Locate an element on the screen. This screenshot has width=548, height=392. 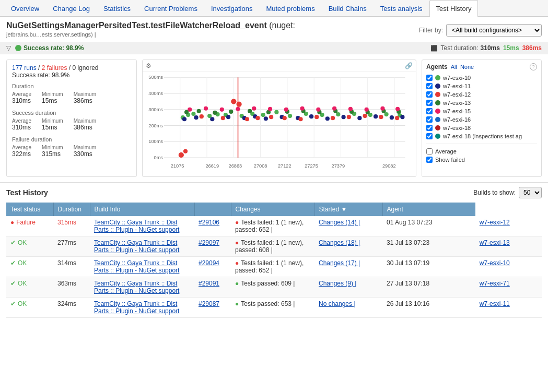
duration-max: 386ms is located at coordinates (532, 48).